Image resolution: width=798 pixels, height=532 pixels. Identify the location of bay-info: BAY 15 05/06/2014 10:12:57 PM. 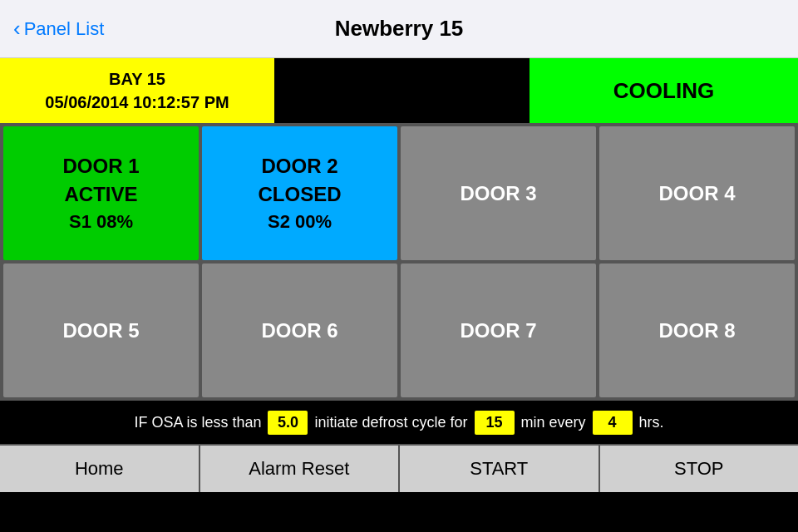
(137, 91).